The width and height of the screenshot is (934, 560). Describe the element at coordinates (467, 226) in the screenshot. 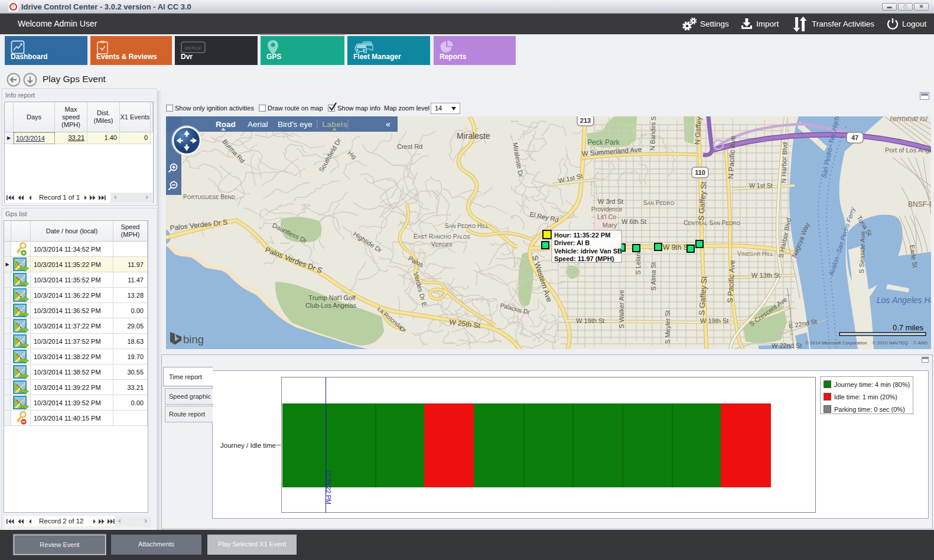

I see `svg-text: SAN PEDRO HILL` at that location.